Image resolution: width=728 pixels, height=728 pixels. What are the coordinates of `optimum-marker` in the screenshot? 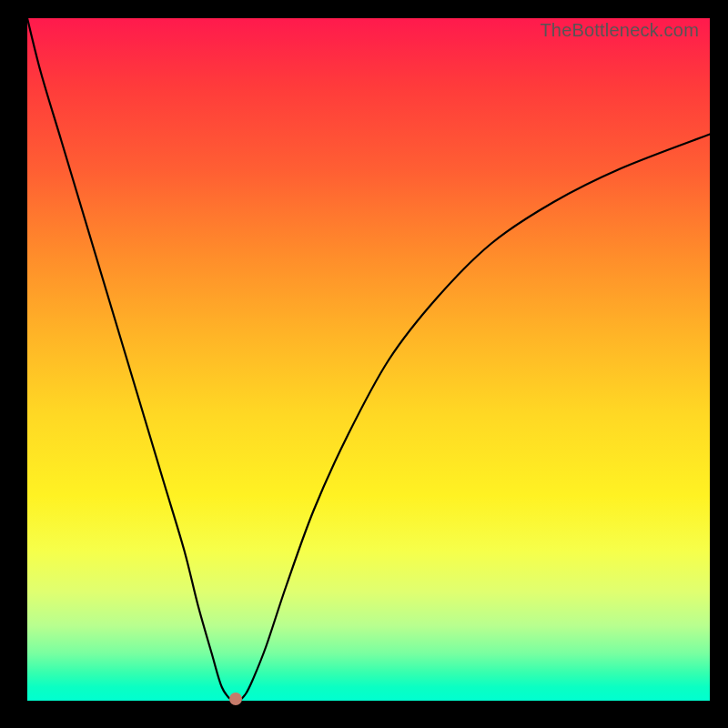 It's located at (236, 699).